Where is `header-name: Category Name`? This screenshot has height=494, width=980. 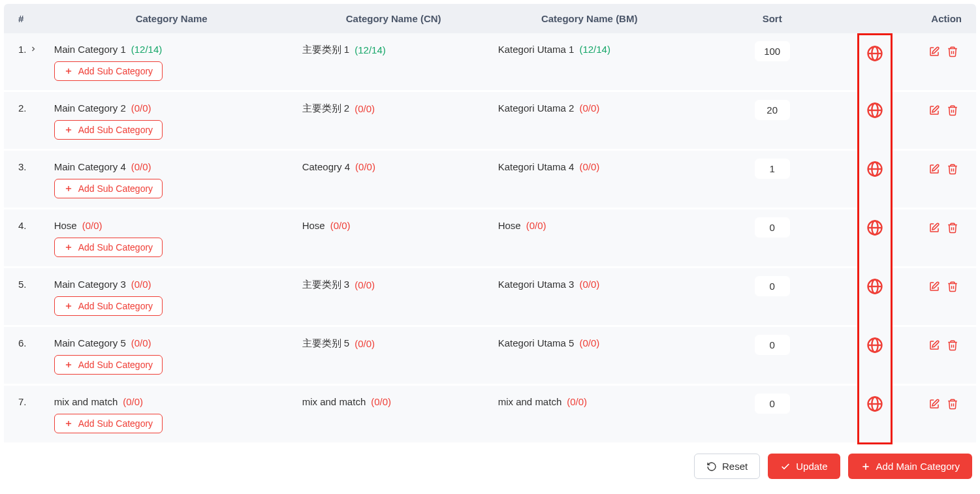 header-name: Category Name is located at coordinates (172, 18).